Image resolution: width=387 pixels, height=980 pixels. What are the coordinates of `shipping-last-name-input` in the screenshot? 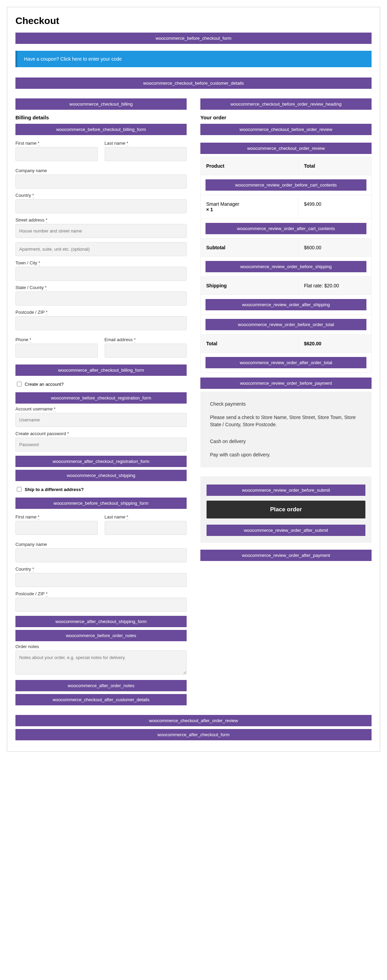 It's located at (146, 528).